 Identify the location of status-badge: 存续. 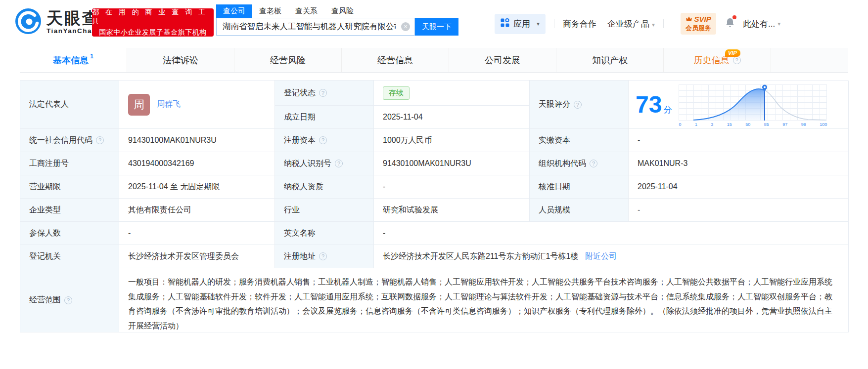
(396, 93).